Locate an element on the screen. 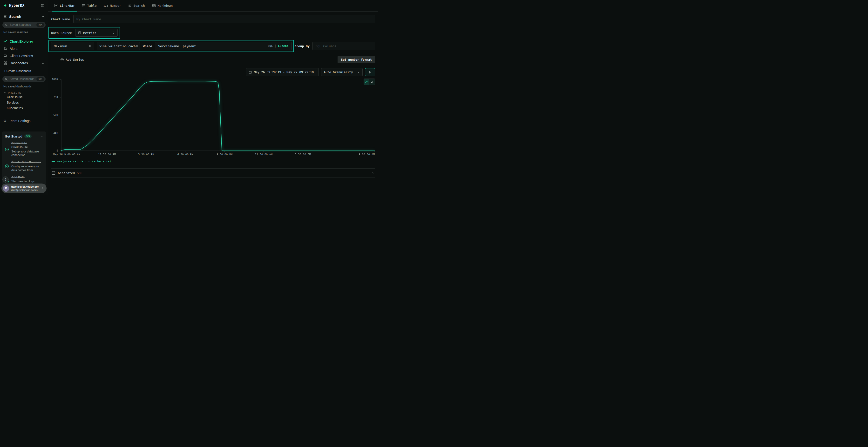 This screenshot has width=868, height=447. presets-header-label: PRESETS is located at coordinates (15, 93).